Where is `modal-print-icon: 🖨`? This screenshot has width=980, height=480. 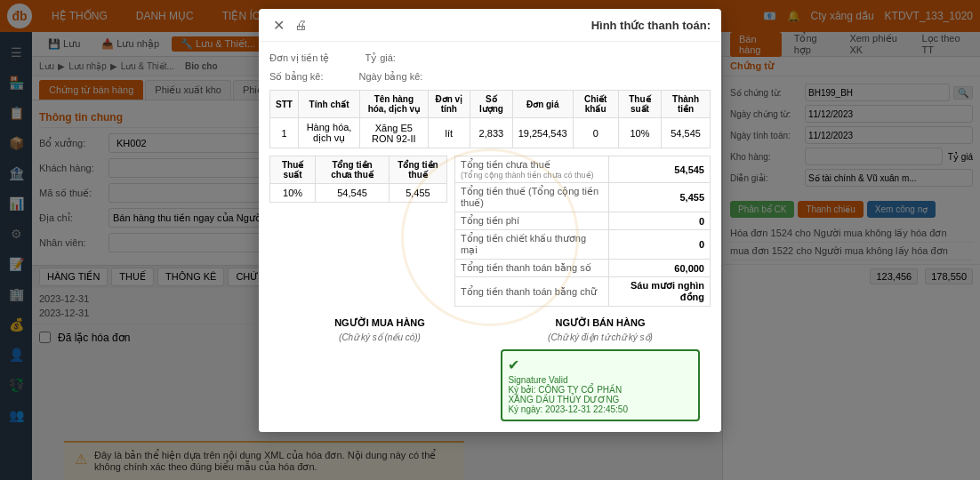 modal-print-icon: 🖨 is located at coordinates (301, 25).